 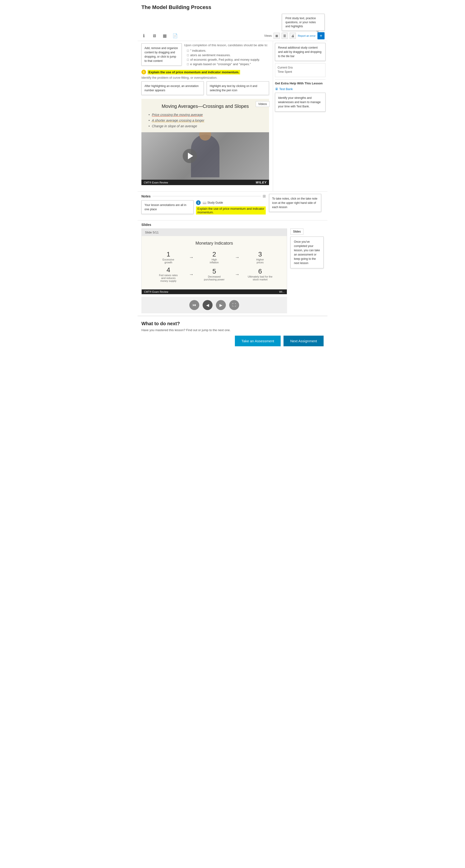 I want to click on objective-4: □e signals based on "crossings" and "slo…, so click(x=228, y=64).